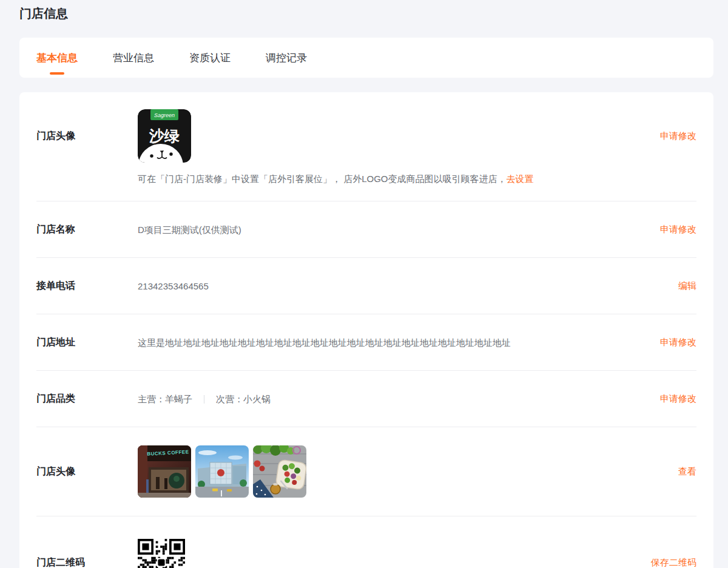 This screenshot has width=728, height=568. What do you see at coordinates (280, 472) in the screenshot?
I see `salad-photo` at bounding box center [280, 472].